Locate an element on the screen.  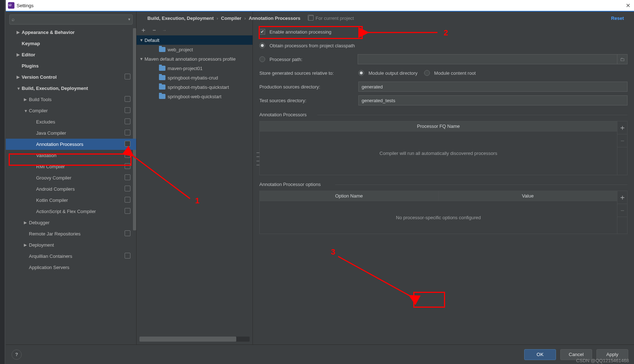
move-right-icon: → is located at coordinates (164, 30).